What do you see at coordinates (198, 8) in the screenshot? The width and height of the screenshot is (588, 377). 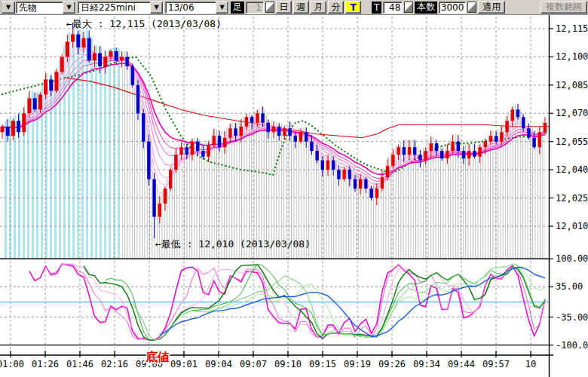 I see `contract-combo: 13/06 ▼` at bounding box center [198, 8].